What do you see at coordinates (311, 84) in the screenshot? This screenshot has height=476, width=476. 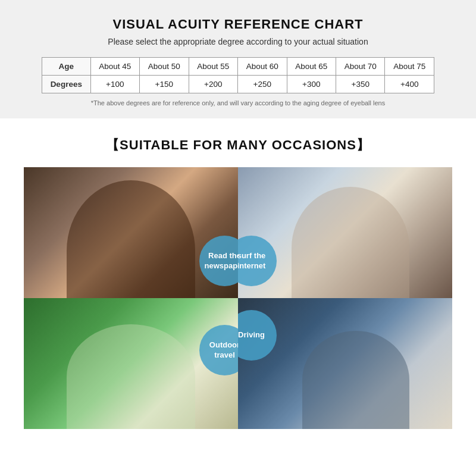 I see `degree-300: +300` at bounding box center [311, 84].